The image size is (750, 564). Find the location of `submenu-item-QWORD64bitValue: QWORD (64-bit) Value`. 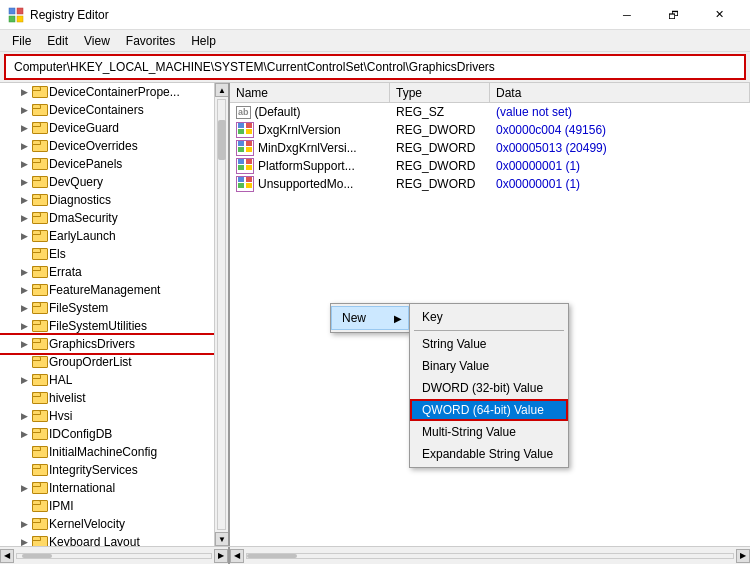

submenu-item-QWORD64bitValue: QWORD (64-bit) Value is located at coordinates (489, 410).